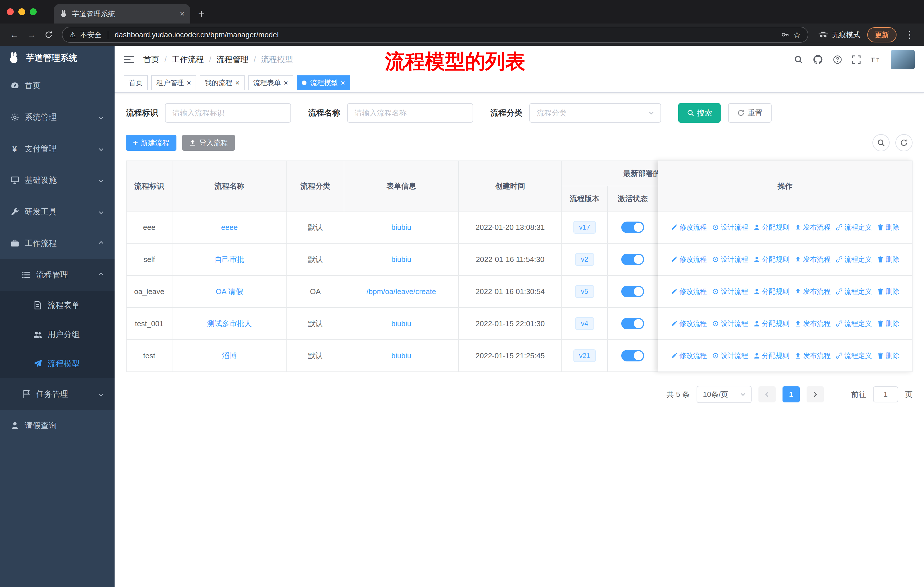 The width and height of the screenshot is (924, 587). Describe the element at coordinates (58, 58) in the screenshot. I see `app-logo: 芋道管理系统` at that location.